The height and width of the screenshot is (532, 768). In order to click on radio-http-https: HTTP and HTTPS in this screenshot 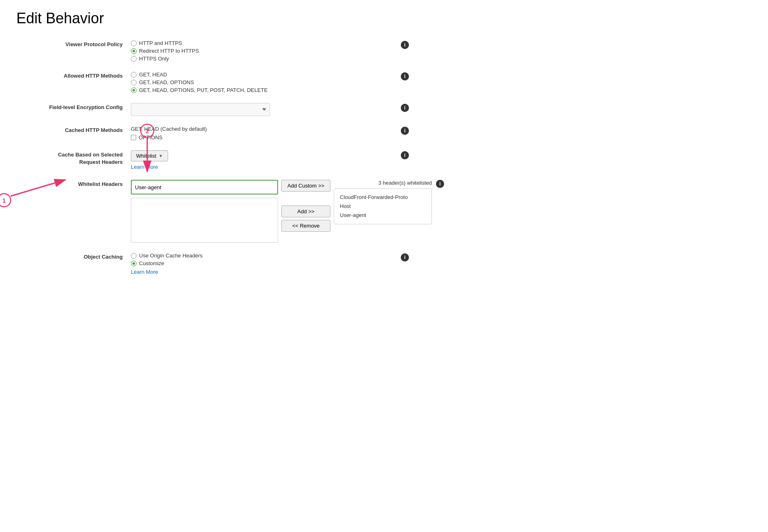, I will do `click(264, 43)`.